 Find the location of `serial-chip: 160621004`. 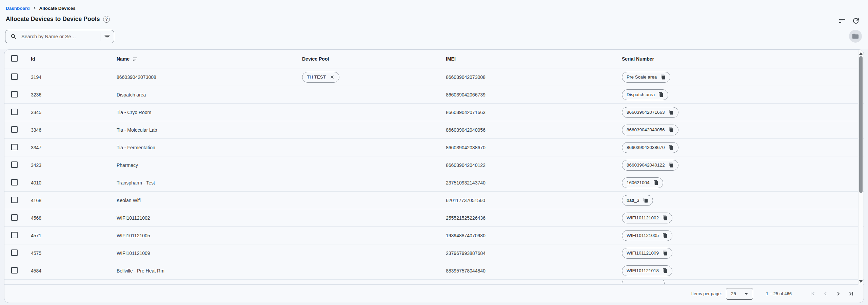

serial-chip: 160621004 is located at coordinates (643, 183).